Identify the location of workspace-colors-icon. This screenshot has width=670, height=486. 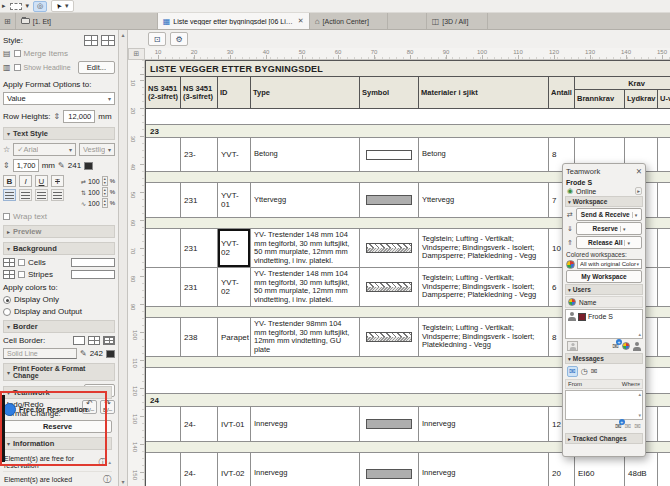
(626, 346).